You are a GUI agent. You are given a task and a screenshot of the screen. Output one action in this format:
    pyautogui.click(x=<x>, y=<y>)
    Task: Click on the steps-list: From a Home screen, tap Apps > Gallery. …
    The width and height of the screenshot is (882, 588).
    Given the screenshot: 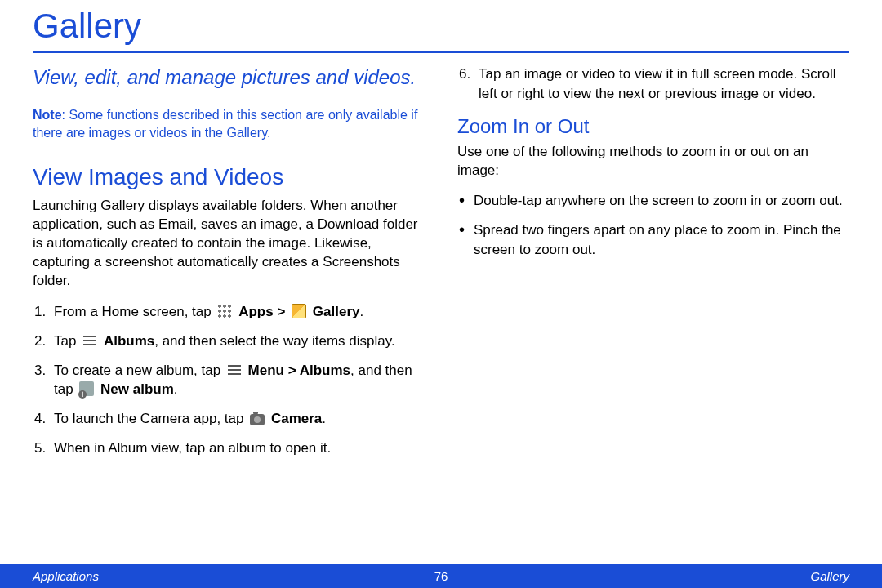 What is the action you would take?
    pyautogui.click(x=229, y=381)
    